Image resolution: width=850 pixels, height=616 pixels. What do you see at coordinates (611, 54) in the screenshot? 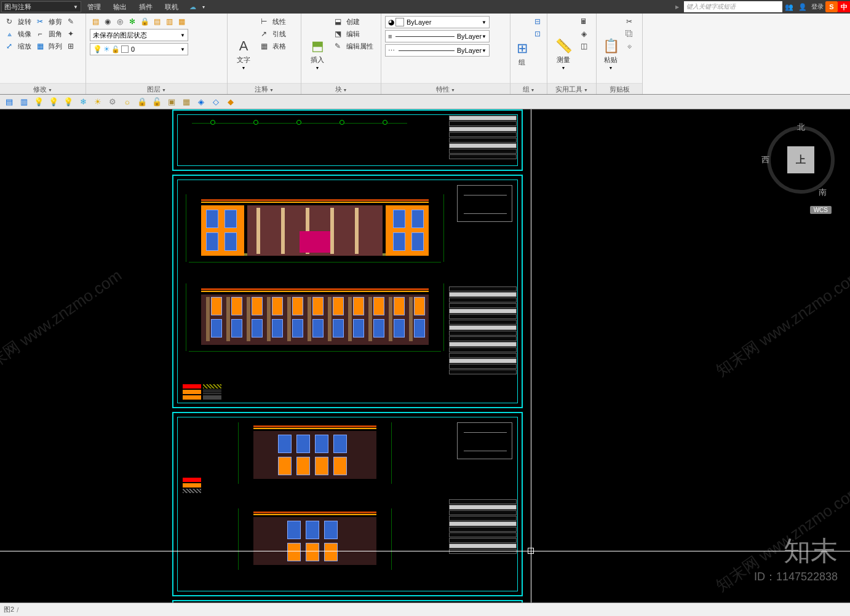
I see `paste-button: 📋 粘贴 ▼` at bounding box center [611, 54].